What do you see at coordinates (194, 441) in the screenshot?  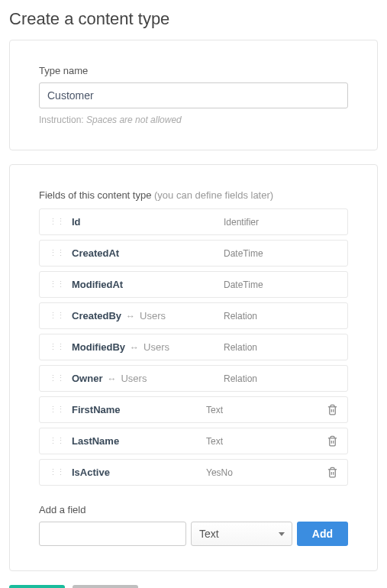 I see `field-row: ⋮⋮LastNameText` at bounding box center [194, 441].